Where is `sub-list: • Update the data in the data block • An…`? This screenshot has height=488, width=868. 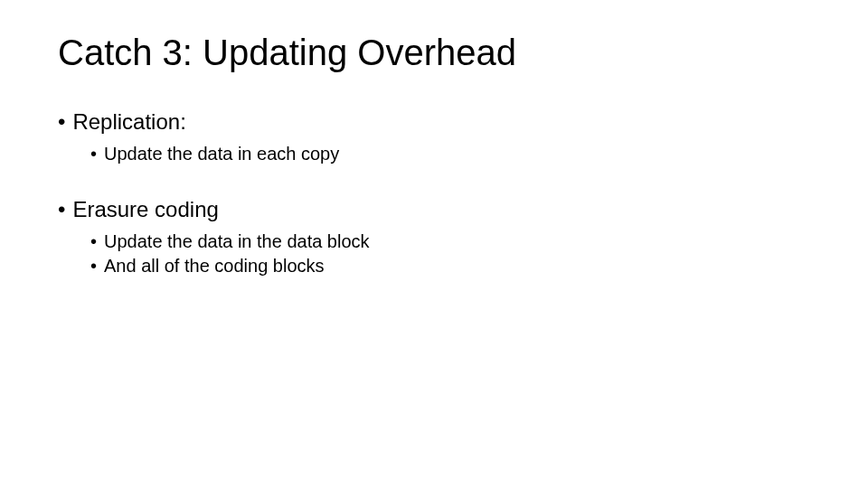
sub-list: • Update the data in the data block • An… is located at coordinates (434, 254).